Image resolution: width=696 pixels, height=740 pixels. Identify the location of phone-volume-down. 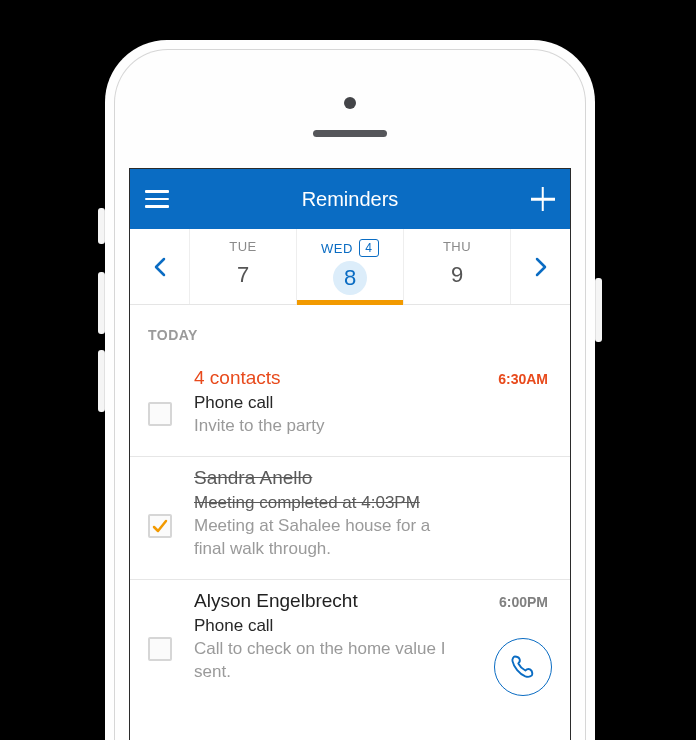
(102, 381).